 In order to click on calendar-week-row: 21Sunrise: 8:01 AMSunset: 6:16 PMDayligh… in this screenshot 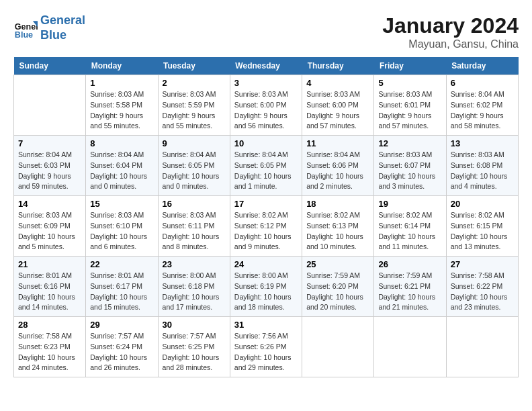, I will do `click(266, 287)`.